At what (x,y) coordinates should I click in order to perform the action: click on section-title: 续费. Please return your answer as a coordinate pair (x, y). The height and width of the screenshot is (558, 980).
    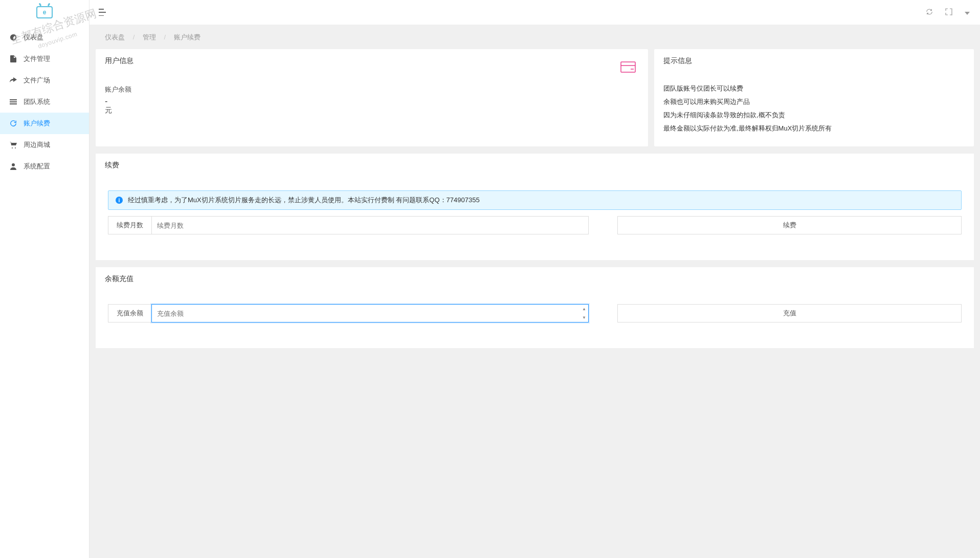
    Looking at the image, I should click on (535, 172).